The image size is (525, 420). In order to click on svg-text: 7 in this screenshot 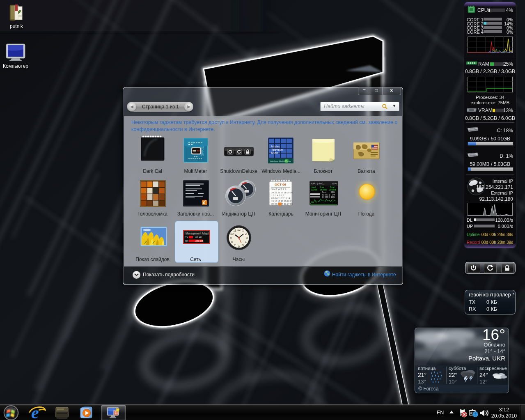, I will do `click(235, 246)`.